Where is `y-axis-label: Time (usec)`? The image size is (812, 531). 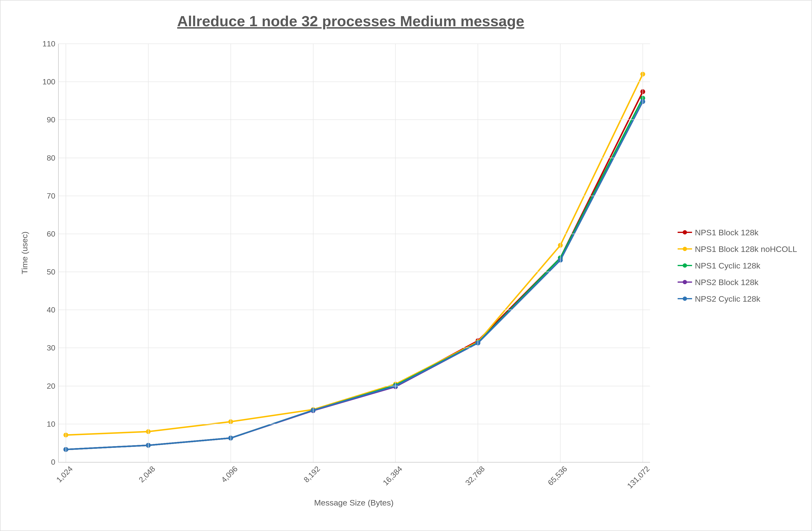 y-axis-label: Time (usec) is located at coordinates (25, 253).